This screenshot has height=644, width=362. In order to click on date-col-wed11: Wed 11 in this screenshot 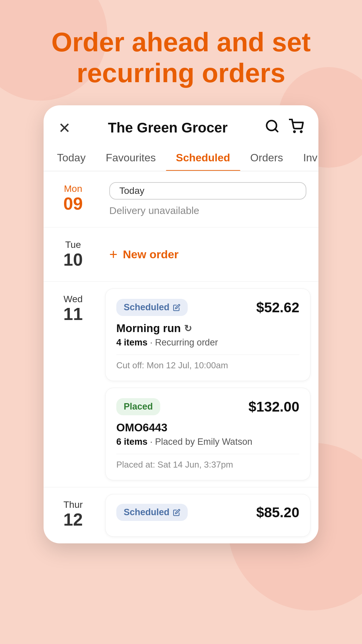, I will do `click(70, 384)`.